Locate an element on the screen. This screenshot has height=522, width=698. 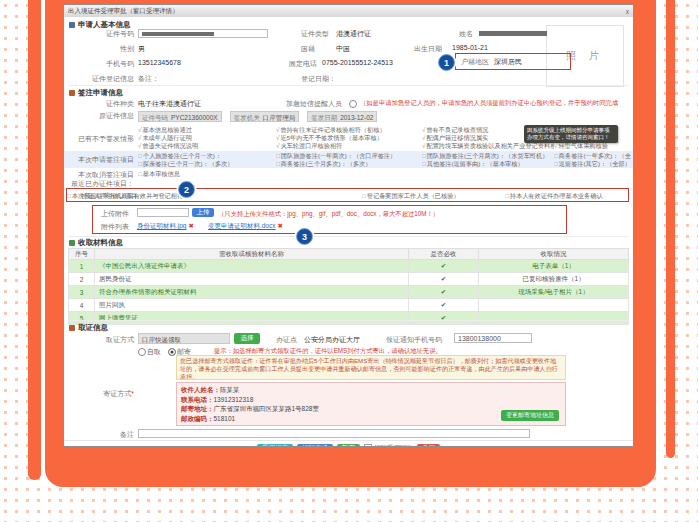
mail-info-label: 邮寄地址： is located at coordinates (198, 408).